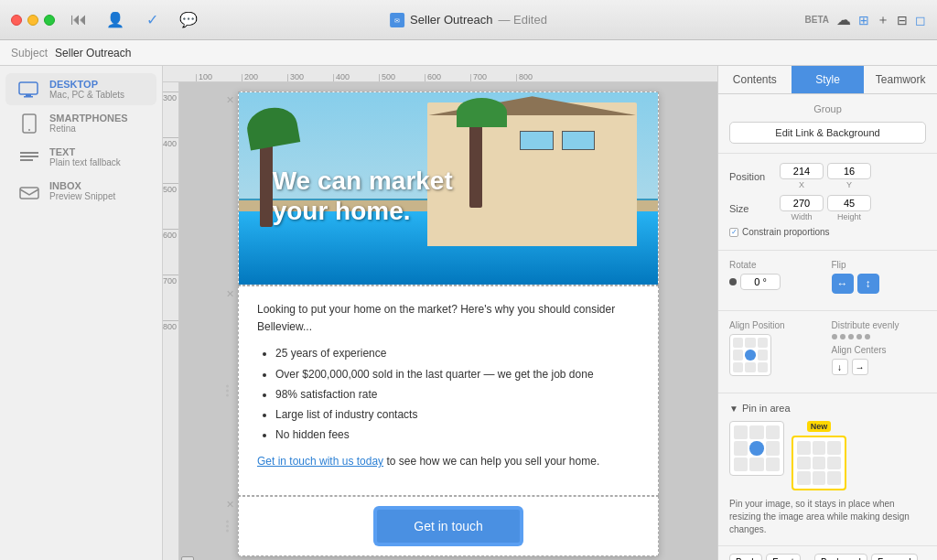 The width and height of the screenshot is (937, 560). I want to click on sidebar-item-desktop: DESKTOP Mac, PC & Tablets, so click(81, 90).